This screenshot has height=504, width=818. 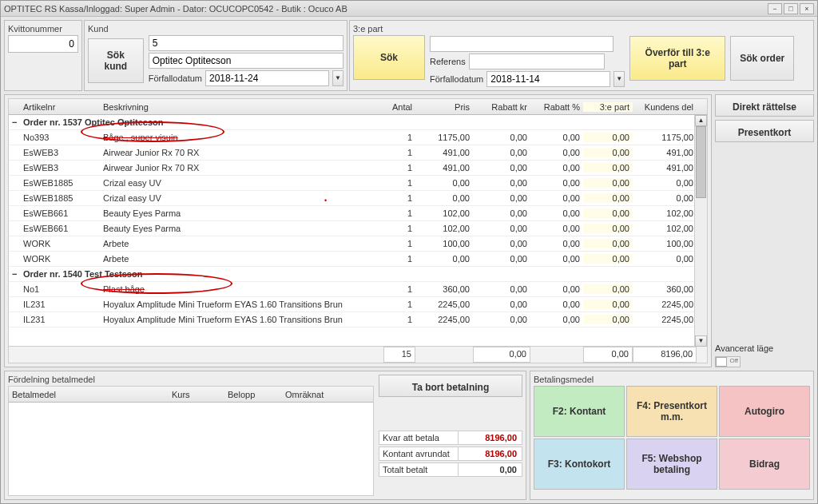 I want to click on betalingsmedel-label: Betalingsmedel, so click(x=672, y=379).